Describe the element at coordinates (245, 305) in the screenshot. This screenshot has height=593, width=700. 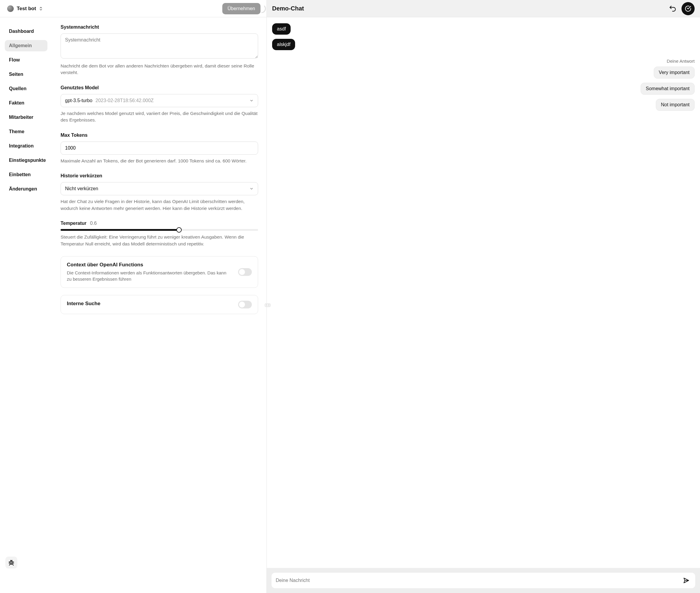
I see `internal-search-toggle` at that location.